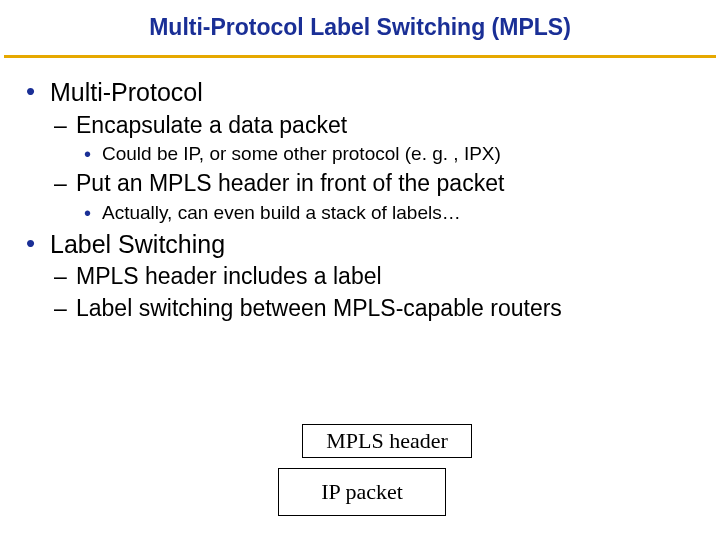 The image size is (720, 540). Describe the element at coordinates (229, 276) in the screenshot. I see `bullet-text: MPLS header includes a label` at that location.